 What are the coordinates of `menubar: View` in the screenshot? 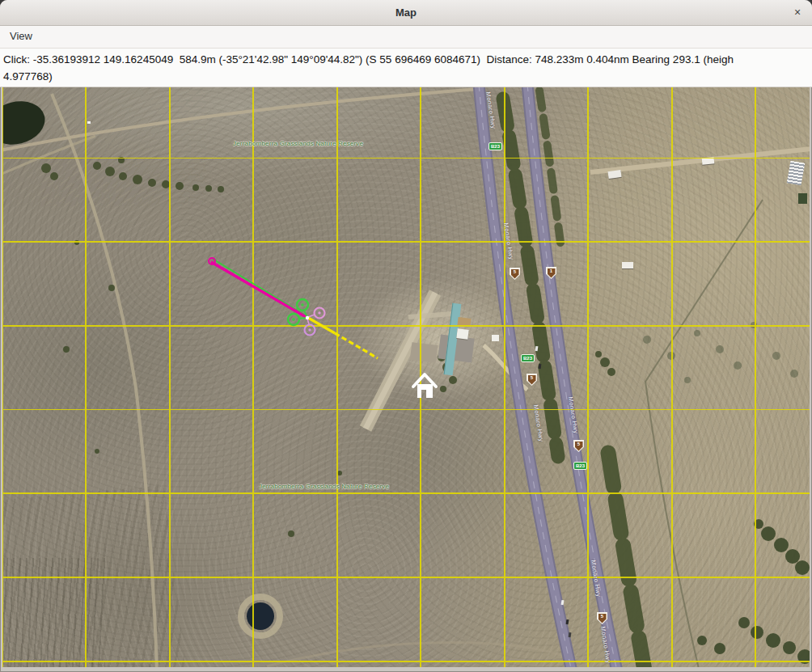 It's located at (406, 37).